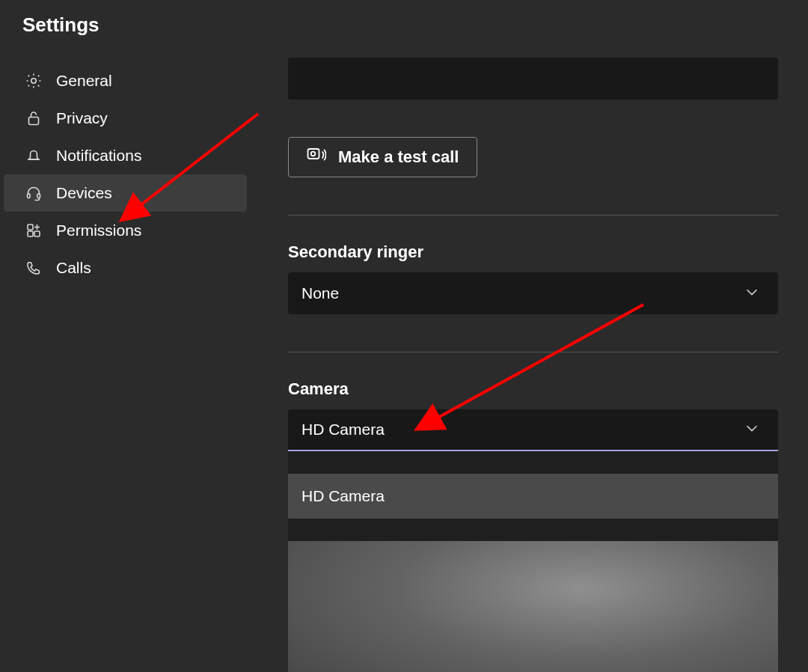  What do you see at coordinates (343, 430) in the screenshot?
I see `camera-select-value: HD Camera` at bounding box center [343, 430].